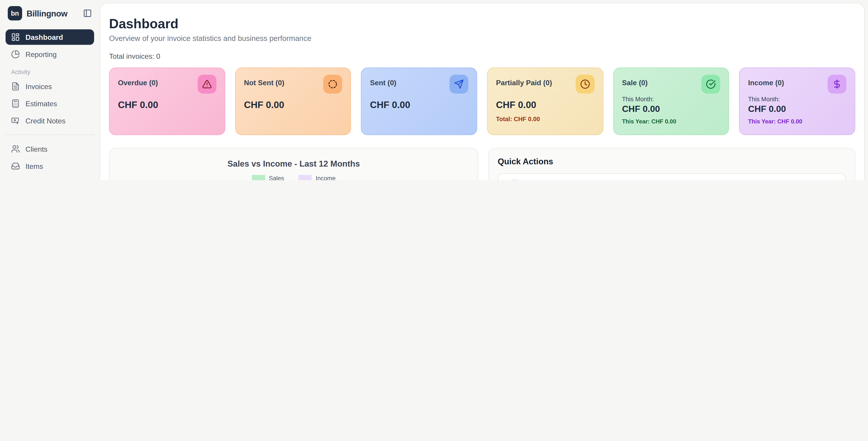  Describe the element at coordinates (50, 166) in the screenshot. I see `sidebar-item-items: Items` at that location.